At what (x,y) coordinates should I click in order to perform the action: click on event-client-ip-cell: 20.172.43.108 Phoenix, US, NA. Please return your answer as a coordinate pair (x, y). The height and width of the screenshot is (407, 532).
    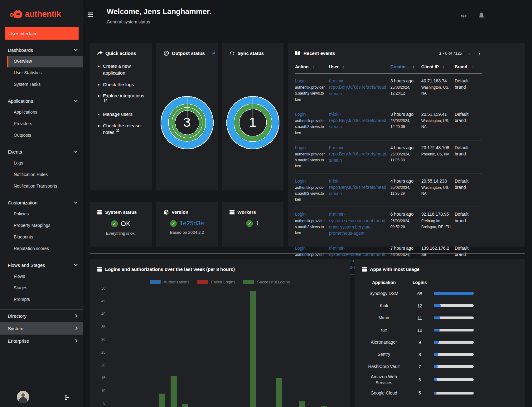
    Looking at the image, I should click on (438, 157).